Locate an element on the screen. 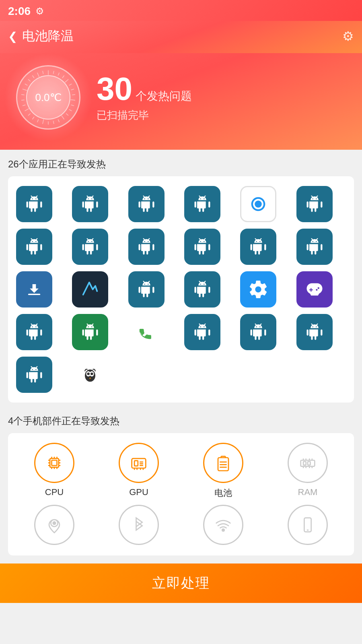 Image resolution: width=362 pixels, height=644 pixels. cpu-label: CPU is located at coordinates (54, 492).